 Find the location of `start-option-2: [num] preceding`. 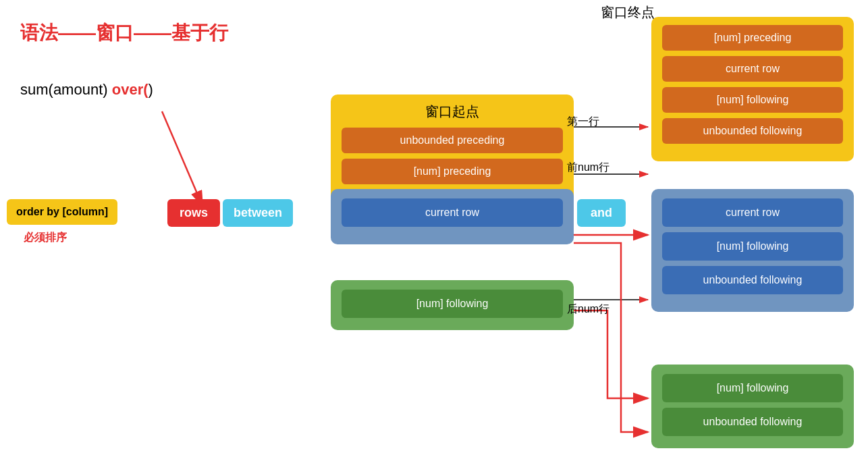

start-option-2: [num] preceding is located at coordinates (452, 171).